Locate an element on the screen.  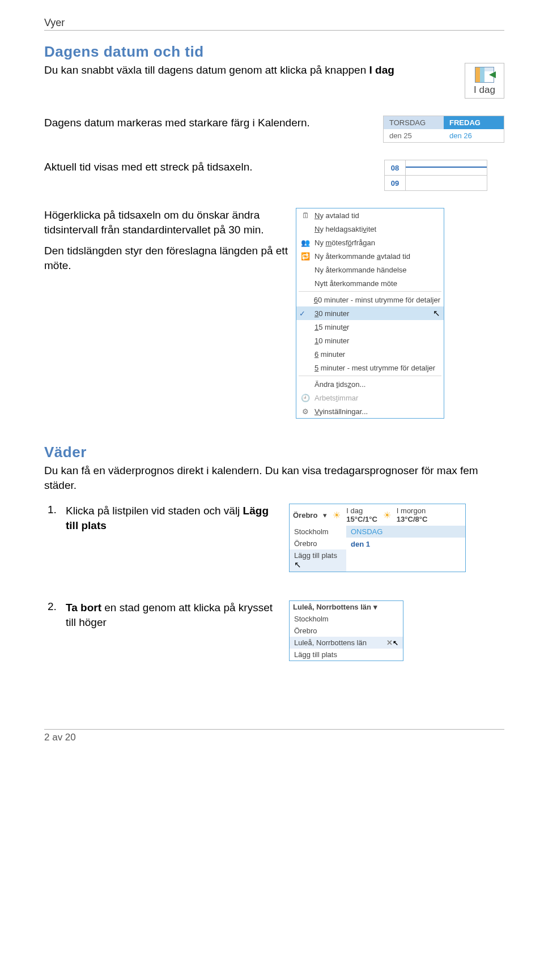
w1-today-temp: 15°C/1°C is located at coordinates (362, 519).